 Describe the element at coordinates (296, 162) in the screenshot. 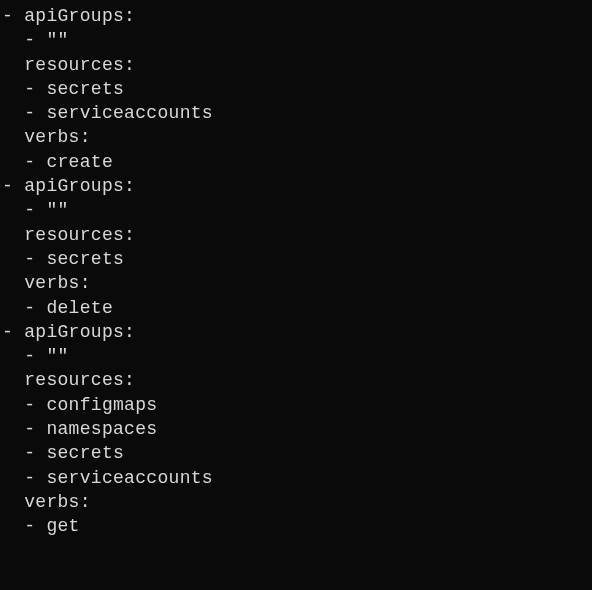

I see `code-line: - create` at that location.